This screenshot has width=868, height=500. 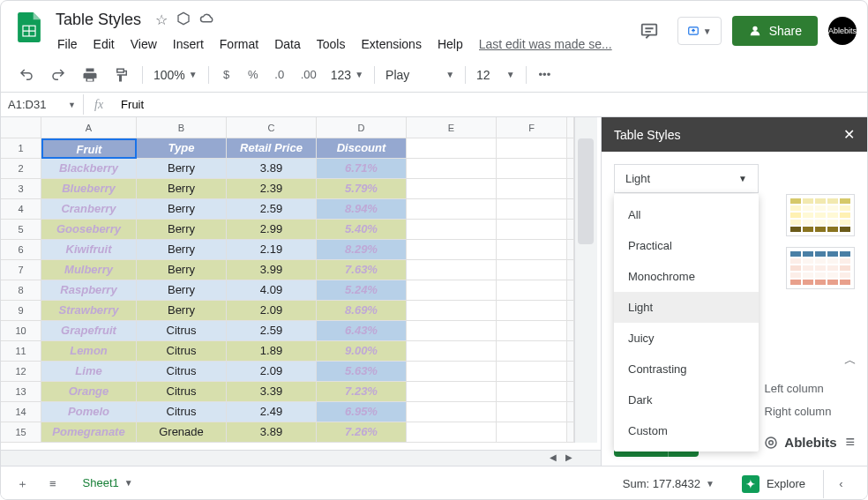 What do you see at coordinates (362, 169) in the screenshot?
I see `cell: 6.71%` at bounding box center [362, 169].